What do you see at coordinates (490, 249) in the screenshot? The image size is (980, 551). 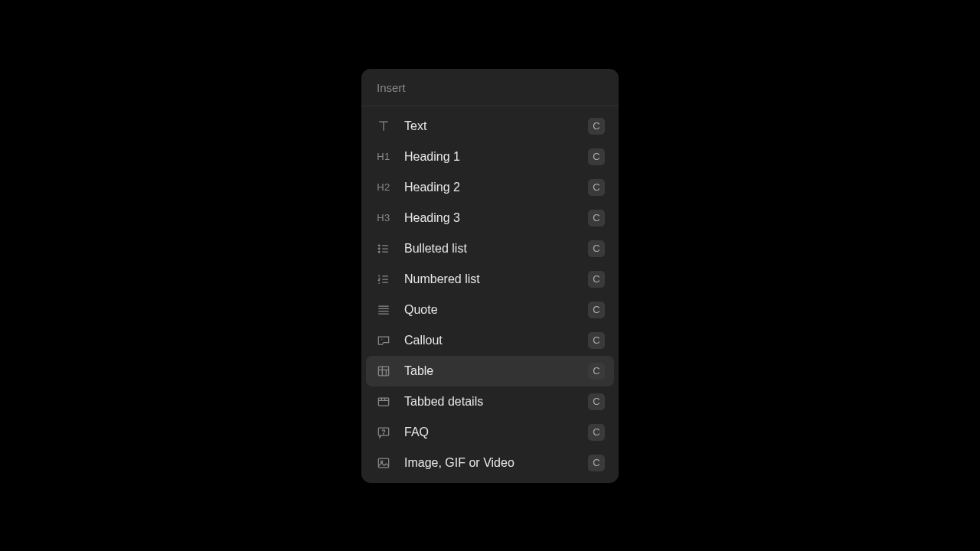 I see `menu-item-bulleted-list: Bulleted list C` at bounding box center [490, 249].